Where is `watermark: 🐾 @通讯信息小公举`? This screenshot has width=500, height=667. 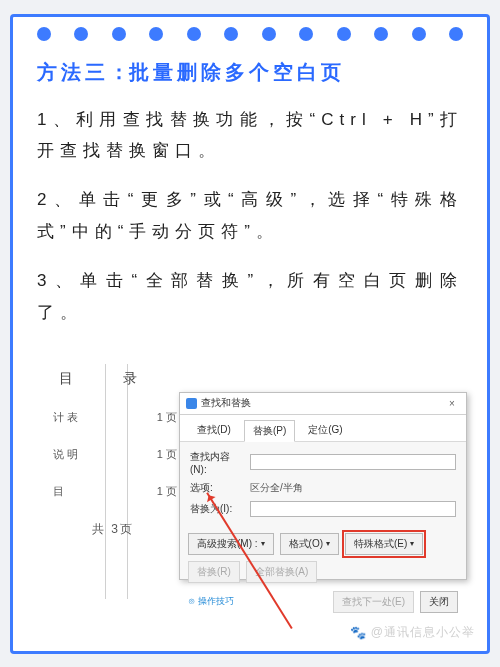 watermark: 🐾 @通讯信息小公举 is located at coordinates (412, 632).